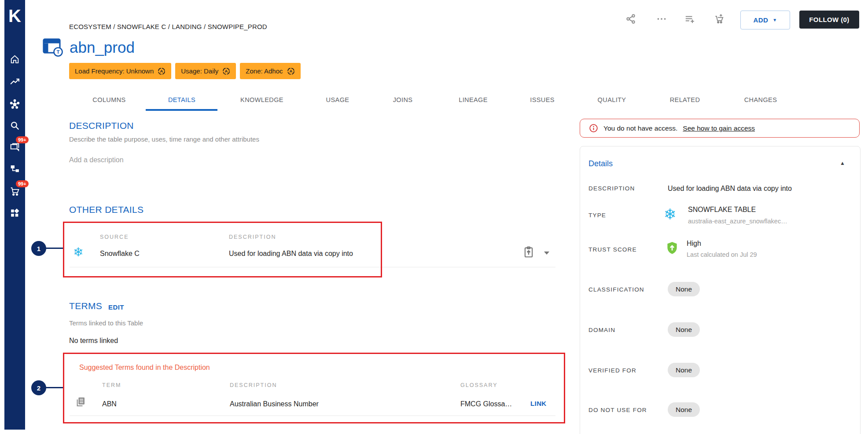  What do you see at coordinates (53, 47) in the screenshot?
I see `table-asset-icon: T` at bounding box center [53, 47].